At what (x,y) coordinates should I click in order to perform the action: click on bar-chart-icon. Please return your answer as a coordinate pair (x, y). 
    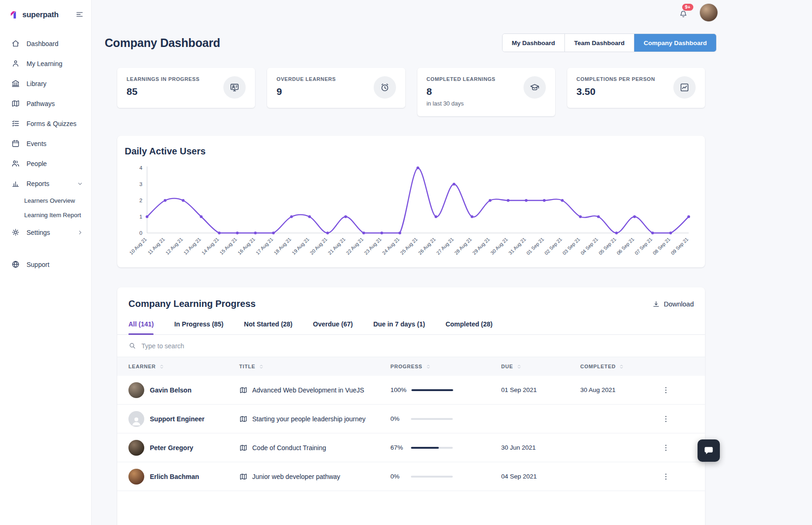
    Looking at the image, I should click on (16, 183).